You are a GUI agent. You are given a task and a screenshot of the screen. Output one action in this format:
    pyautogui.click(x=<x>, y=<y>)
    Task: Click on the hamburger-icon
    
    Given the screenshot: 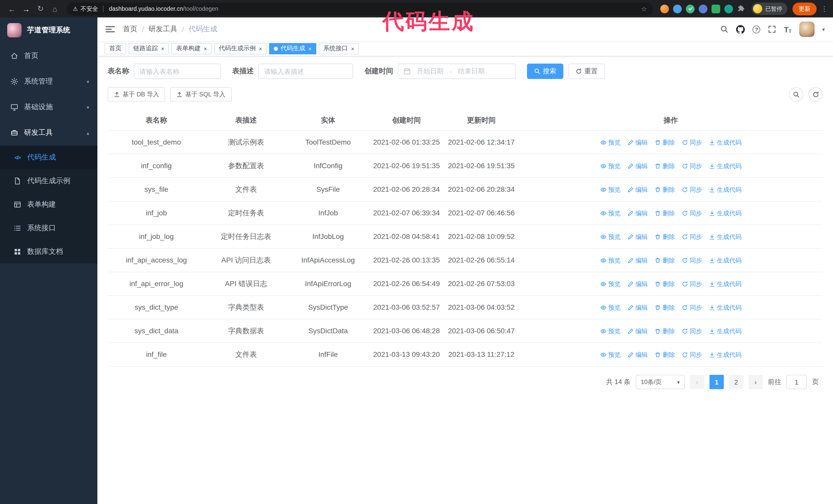 What is the action you would take?
    pyautogui.click(x=110, y=29)
    